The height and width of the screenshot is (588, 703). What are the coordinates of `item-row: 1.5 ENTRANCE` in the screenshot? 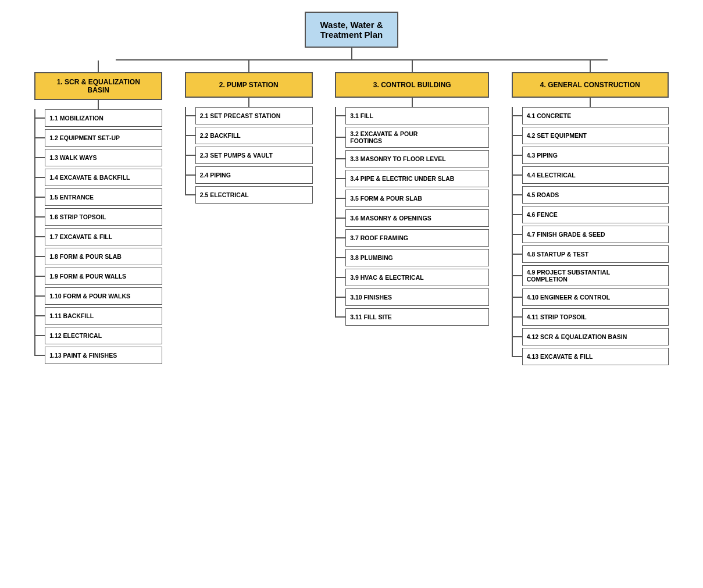 It's located at (98, 197).